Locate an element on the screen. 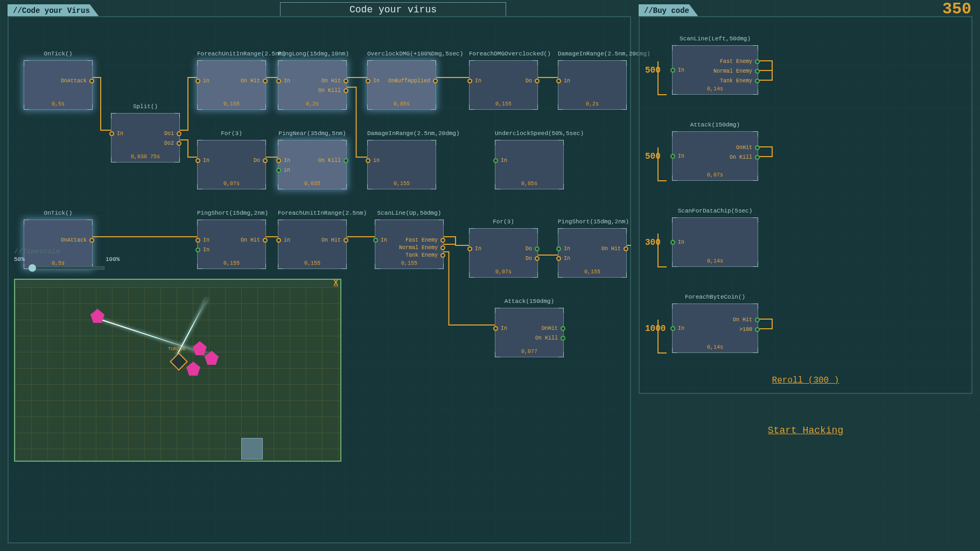 The image size is (980, 551). code-node: ScanLine(Left,50dmg)InFast EnemyNormal E… is located at coordinates (715, 70).